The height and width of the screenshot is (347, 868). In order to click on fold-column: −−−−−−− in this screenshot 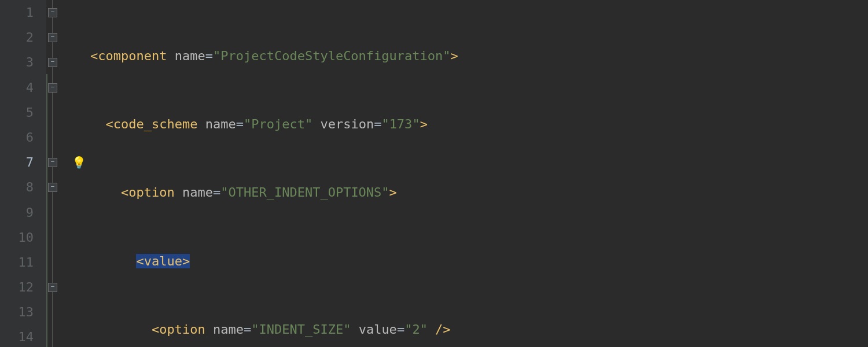, I will do `click(58, 174)`.